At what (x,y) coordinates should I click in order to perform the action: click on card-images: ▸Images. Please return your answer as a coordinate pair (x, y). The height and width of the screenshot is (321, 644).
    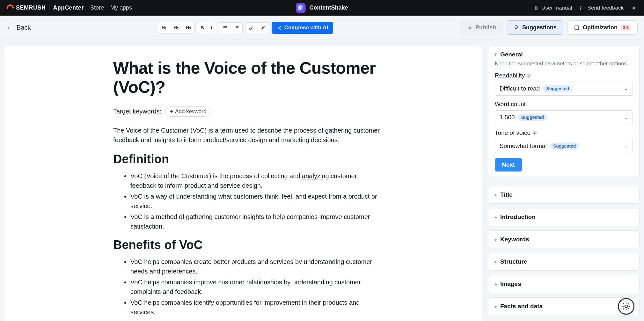
    Looking at the image, I should click on (564, 284).